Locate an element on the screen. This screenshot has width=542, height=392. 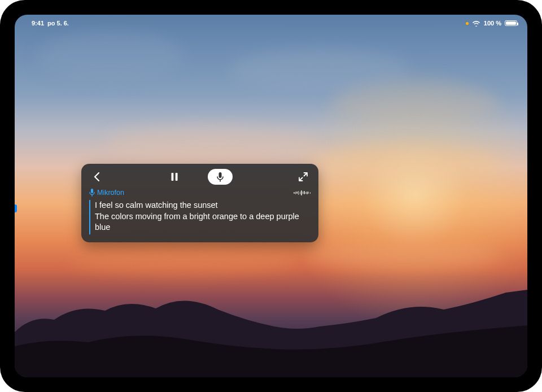
audio-source-text: Mikrofon is located at coordinates (111, 193).